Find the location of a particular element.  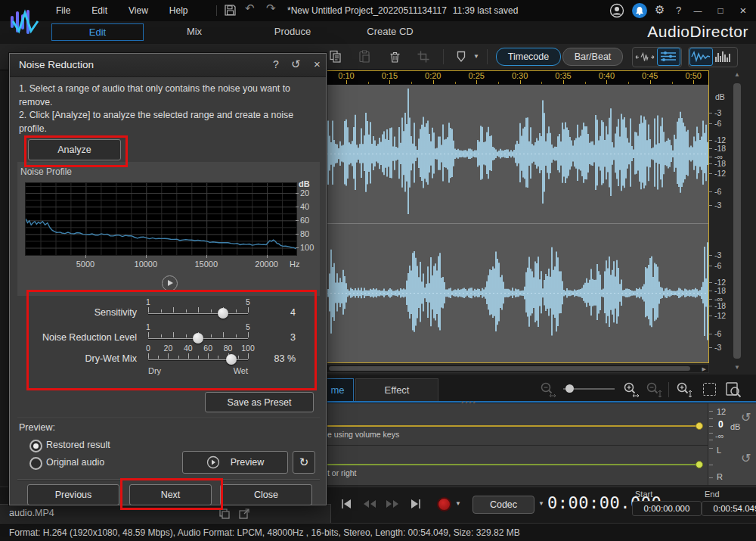

vscroll-handle is located at coordinates (737, 221).